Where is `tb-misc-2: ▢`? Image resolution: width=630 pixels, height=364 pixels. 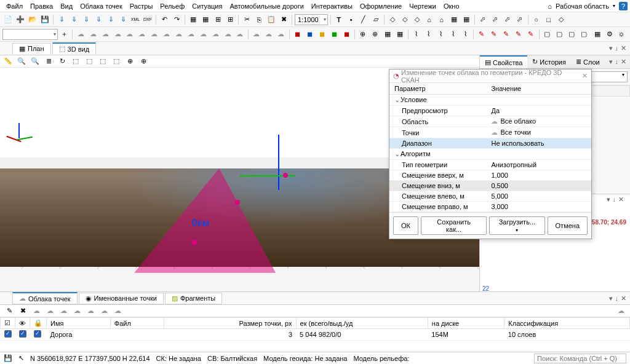
tb-misc-2: ▢ is located at coordinates (559, 34).